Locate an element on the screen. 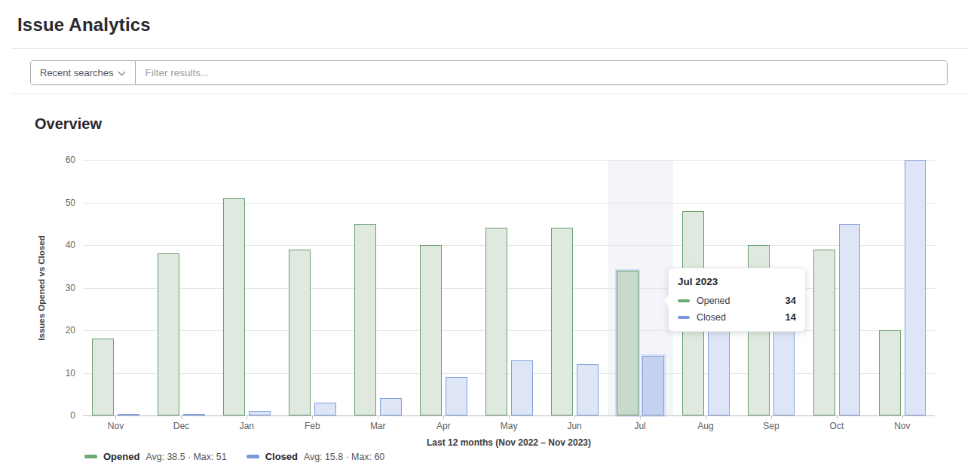 The width and height of the screenshot is (980, 472). closed-legend-stats: Avg: 15.8 · Max: 60 is located at coordinates (344, 457).